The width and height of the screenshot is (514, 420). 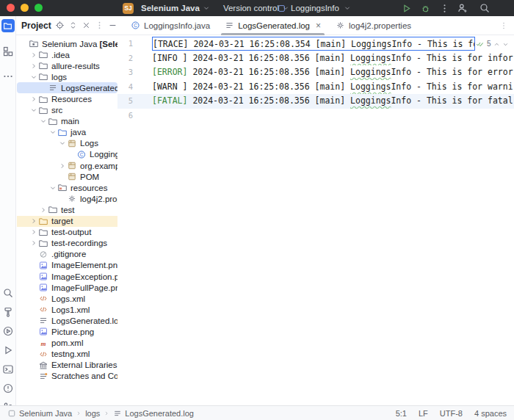 What do you see at coordinates (87, 25) in the screenshot?
I see `collapse-all-icon` at bounding box center [87, 25].